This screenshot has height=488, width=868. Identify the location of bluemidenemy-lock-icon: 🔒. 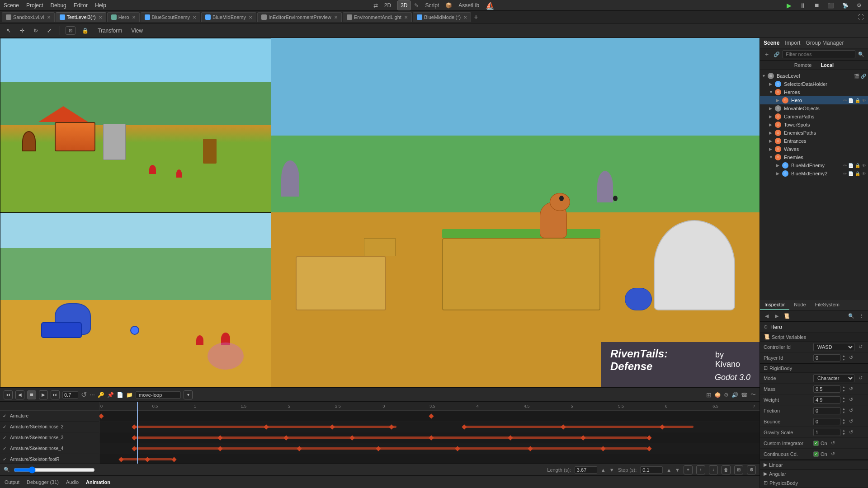
(858, 165).